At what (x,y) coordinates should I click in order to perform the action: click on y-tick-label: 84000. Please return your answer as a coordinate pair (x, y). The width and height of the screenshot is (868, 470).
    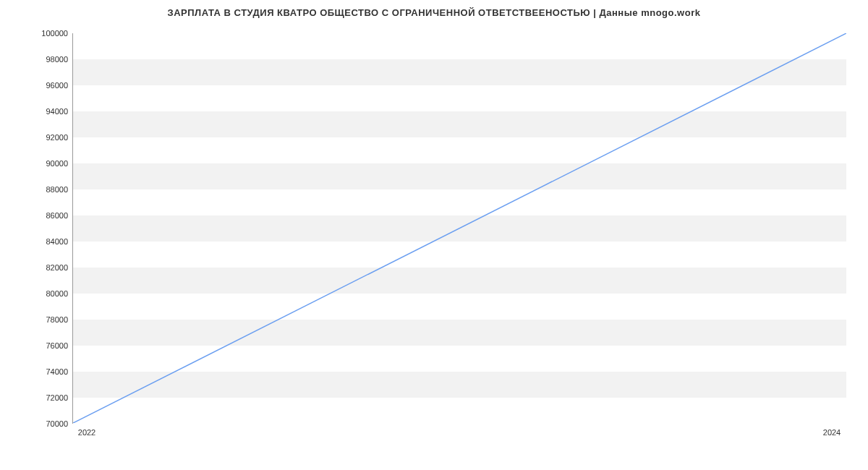
    Looking at the image, I should click on (35, 242).